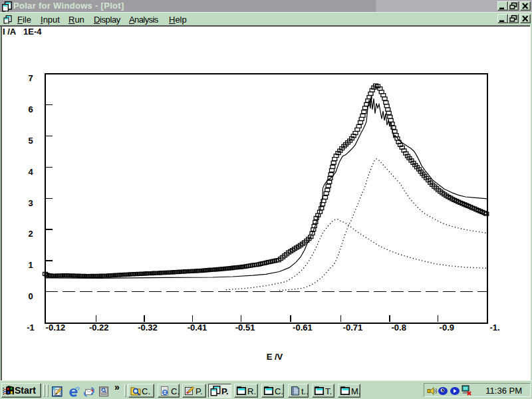 This screenshot has width=532, height=399. What do you see at coordinates (31, 327) in the screenshot?
I see `svg-text: -1` at bounding box center [31, 327].